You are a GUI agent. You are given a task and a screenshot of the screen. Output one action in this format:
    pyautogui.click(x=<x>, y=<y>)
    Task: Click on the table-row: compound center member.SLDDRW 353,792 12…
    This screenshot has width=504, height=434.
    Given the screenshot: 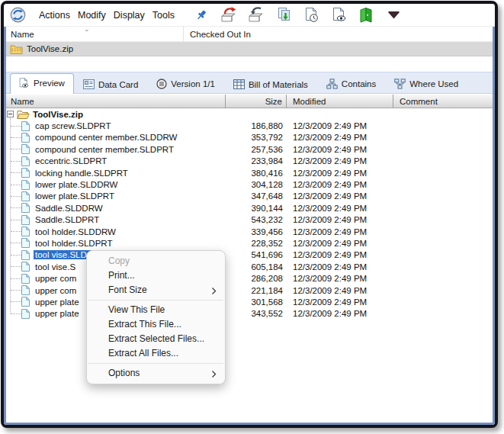 What is the action you would take?
    pyautogui.click(x=249, y=137)
    